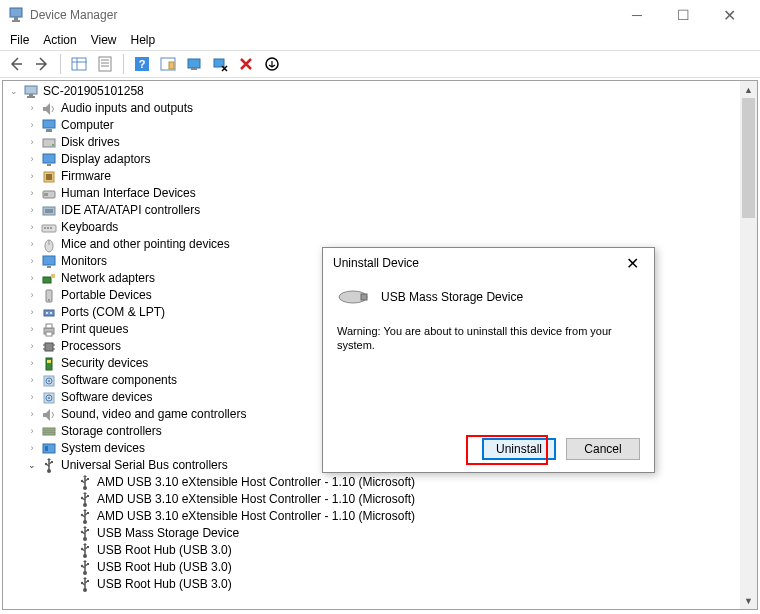 The height and width of the screenshot is (614, 760). What do you see at coordinates (128, 194) in the screenshot?
I see `tree-label: Human Interface Devices` at bounding box center [128, 194].